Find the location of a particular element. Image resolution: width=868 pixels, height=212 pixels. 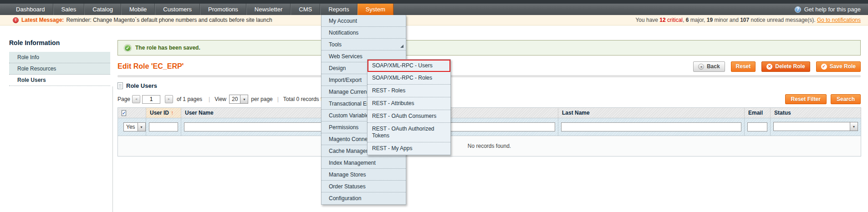

grid-filter-row: Yes ▼ ▼ is located at coordinates (490, 127).